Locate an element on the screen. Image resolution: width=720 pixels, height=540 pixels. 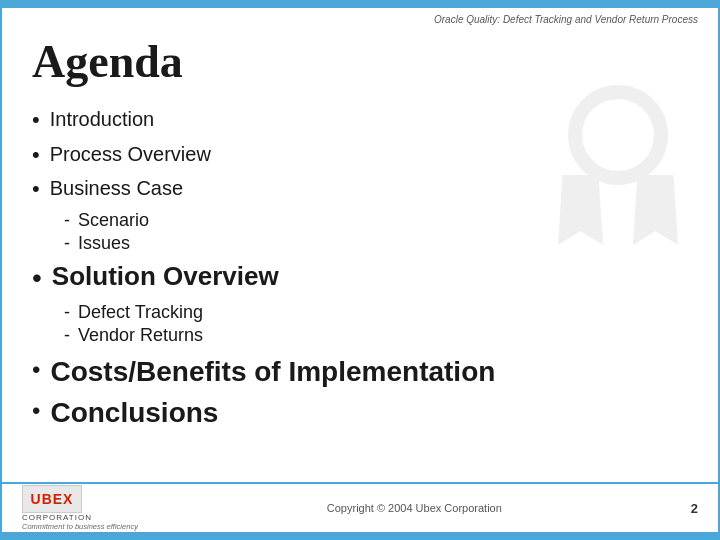
defect-text: Defect Tracking is located at coordinates (140, 312).